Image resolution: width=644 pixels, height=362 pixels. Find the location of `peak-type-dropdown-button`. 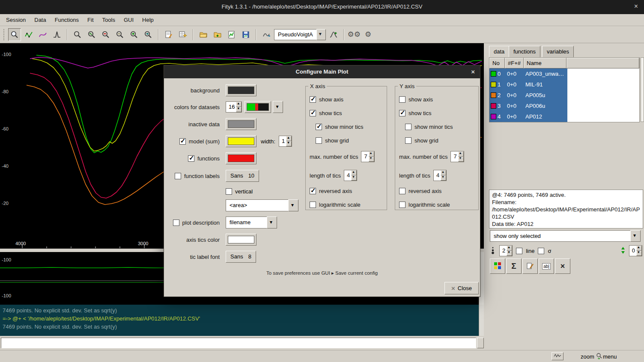

peak-type-dropdown-button is located at coordinates (321, 35).